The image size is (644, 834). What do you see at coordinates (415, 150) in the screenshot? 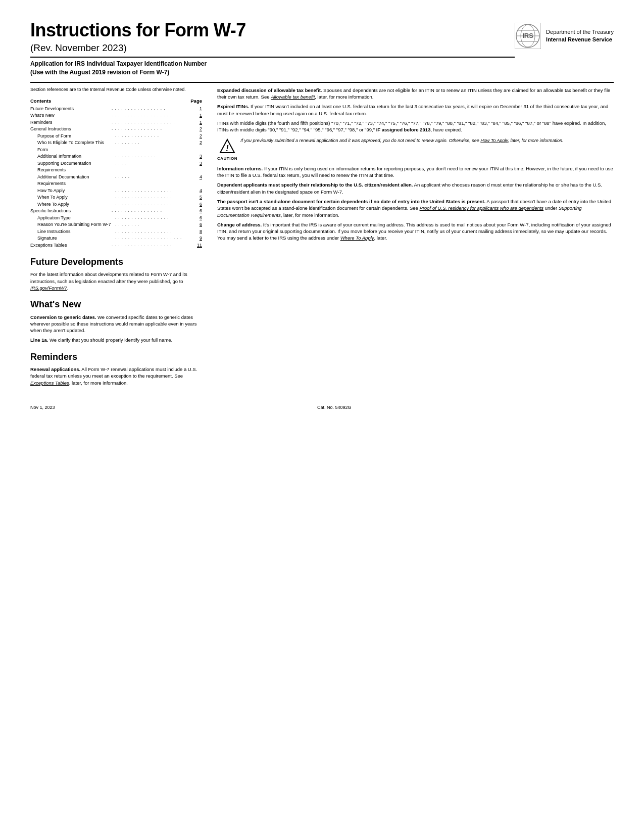
I see `caution-box: ! CAUTION If you previously submitted a …` at bounding box center [415, 150].